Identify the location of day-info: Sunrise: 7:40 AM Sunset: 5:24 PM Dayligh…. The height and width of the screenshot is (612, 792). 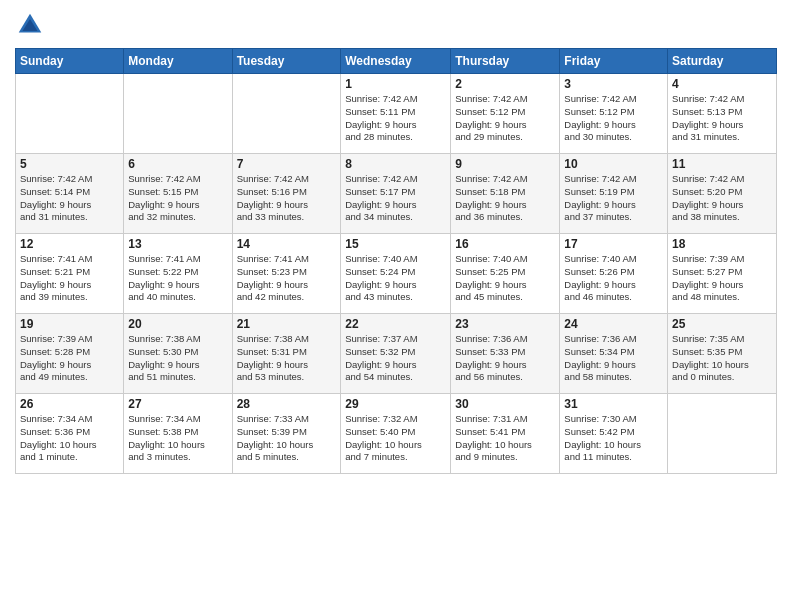
(396, 278).